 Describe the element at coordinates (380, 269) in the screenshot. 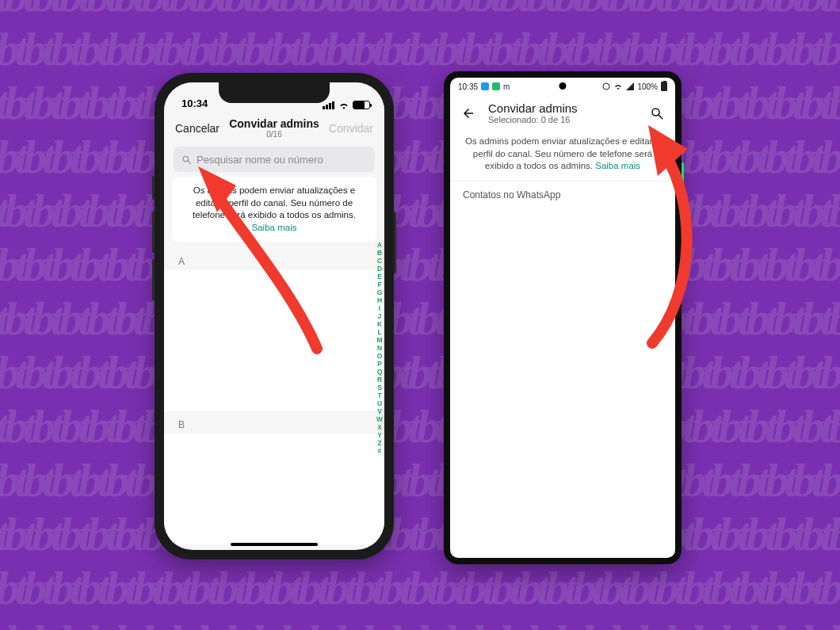

I see `index-letter: D` at that location.